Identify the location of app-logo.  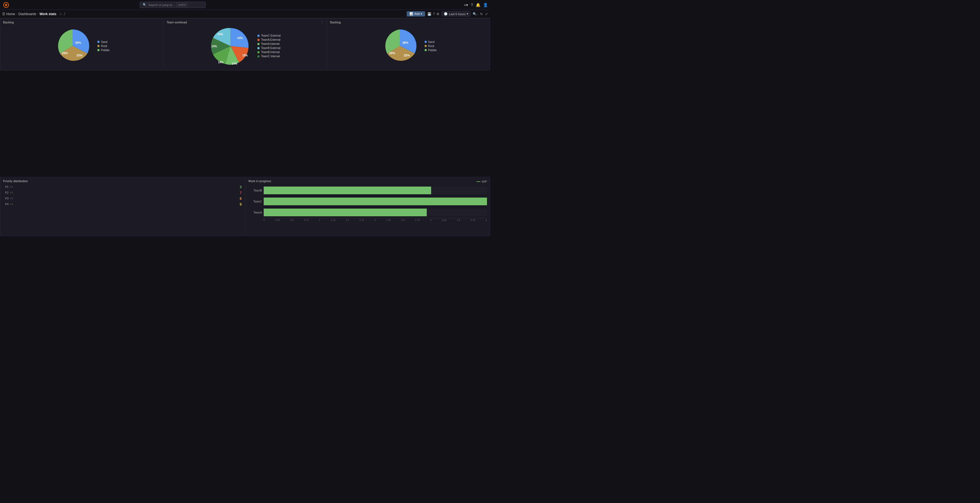
(6, 5).